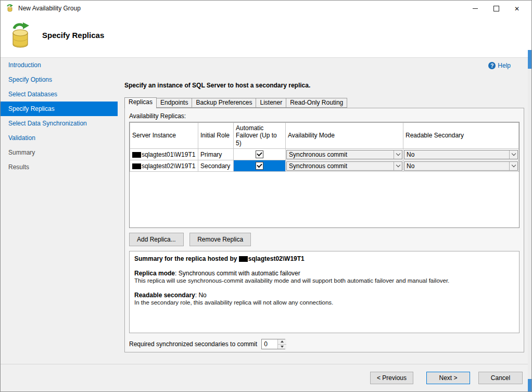 The width and height of the screenshot is (532, 392). What do you see at coordinates (266, 8) in the screenshot?
I see `title-bar: New Availability Group` at bounding box center [266, 8].